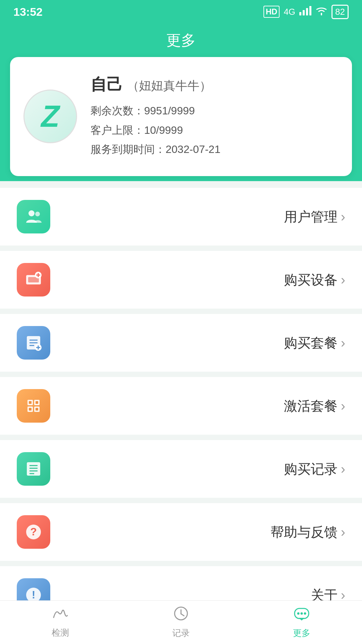  What do you see at coordinates (181, 469) in the screenshot?
I see `menu-item-purchase-record: 购买记录 ›` at bounding box center [181, 469].